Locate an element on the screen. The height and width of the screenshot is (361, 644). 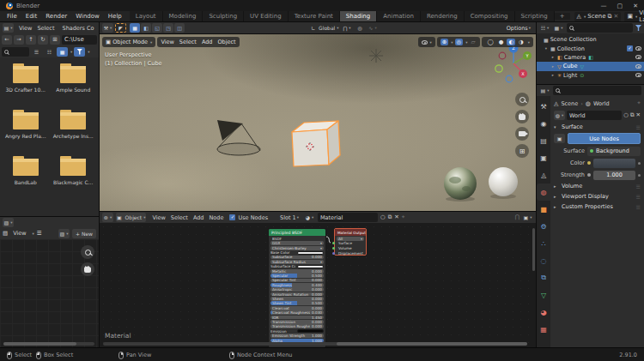
xray-toggle: ▱ is located at coordinates (472, 42).